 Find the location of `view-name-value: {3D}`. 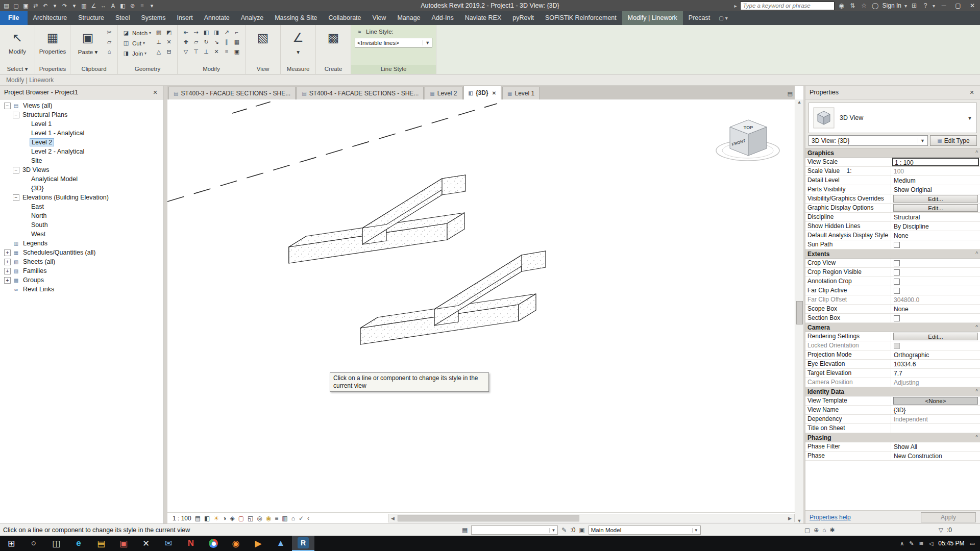

view-name-value: {3D} is located at coordinates (936, 410).